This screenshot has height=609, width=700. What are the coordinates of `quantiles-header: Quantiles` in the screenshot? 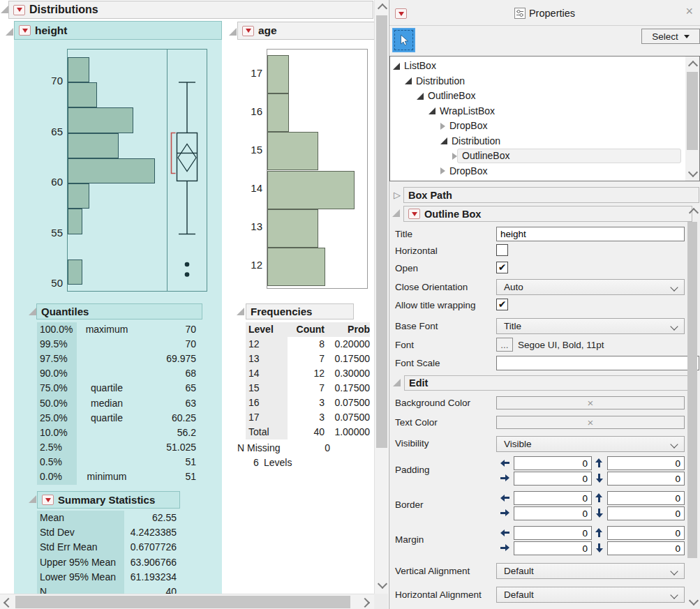 It's located at (119, 311).